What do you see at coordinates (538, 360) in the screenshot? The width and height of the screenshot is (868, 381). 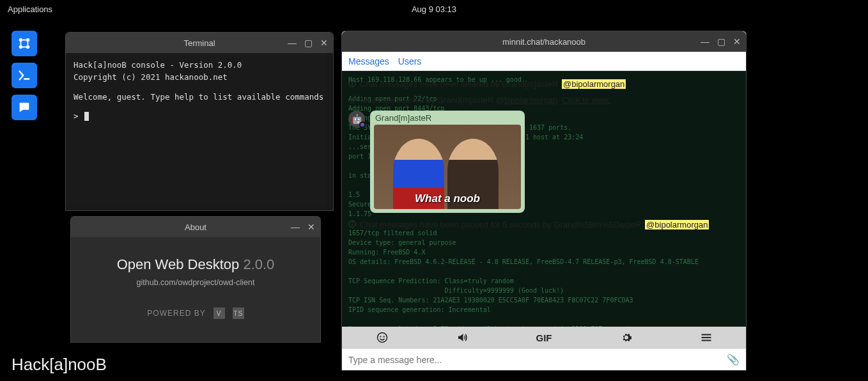 I see `message-input` at bounding box center [538, 360].